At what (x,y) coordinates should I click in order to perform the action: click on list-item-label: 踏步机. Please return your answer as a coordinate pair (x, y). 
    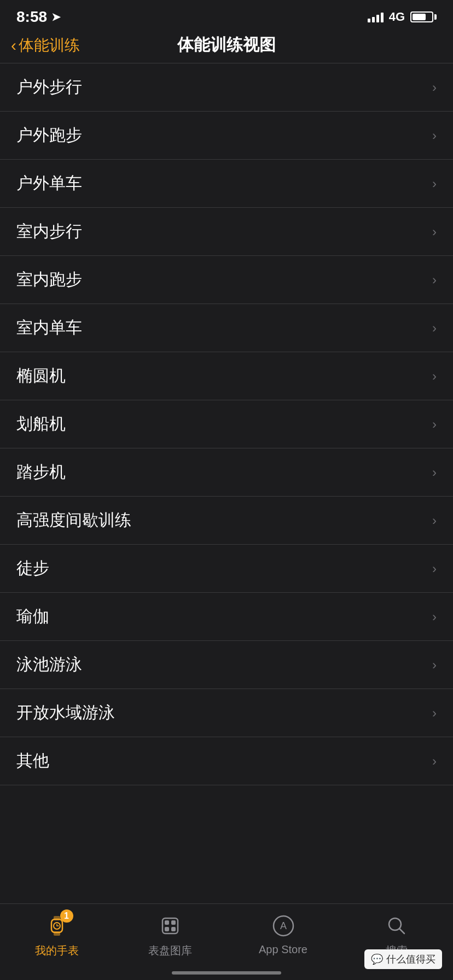
    Looking at the image, I should click on (41, 472).